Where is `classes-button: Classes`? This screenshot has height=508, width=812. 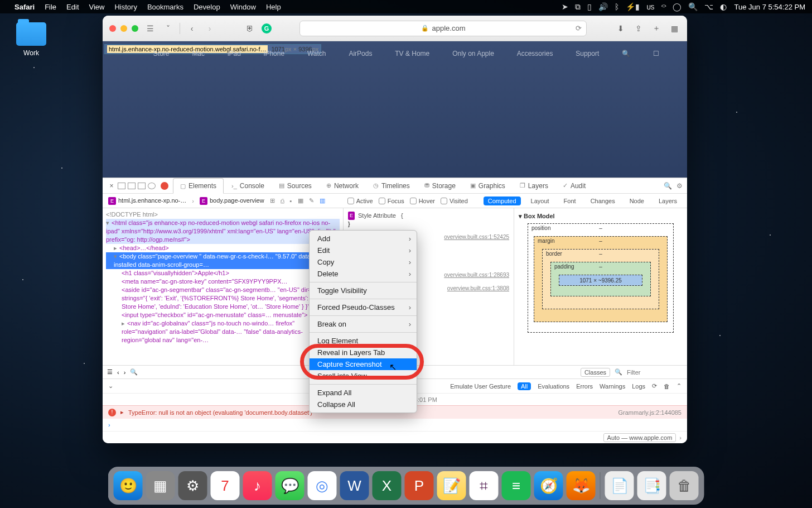 classes-button: Classes is located at coordinates (596, 372).